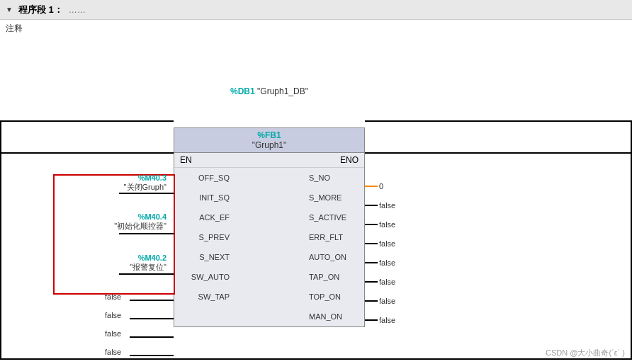 This screenshot has width=632, height=364. I want to click on arrow-s-more, so click(371, 205).